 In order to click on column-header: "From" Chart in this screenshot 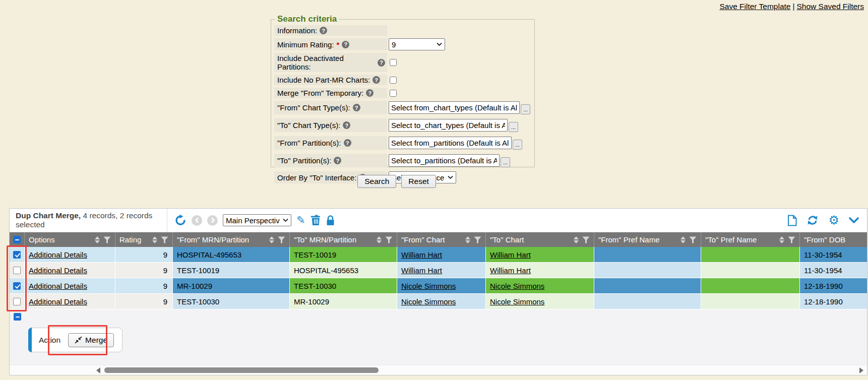, I will do `click(442, 240)`.